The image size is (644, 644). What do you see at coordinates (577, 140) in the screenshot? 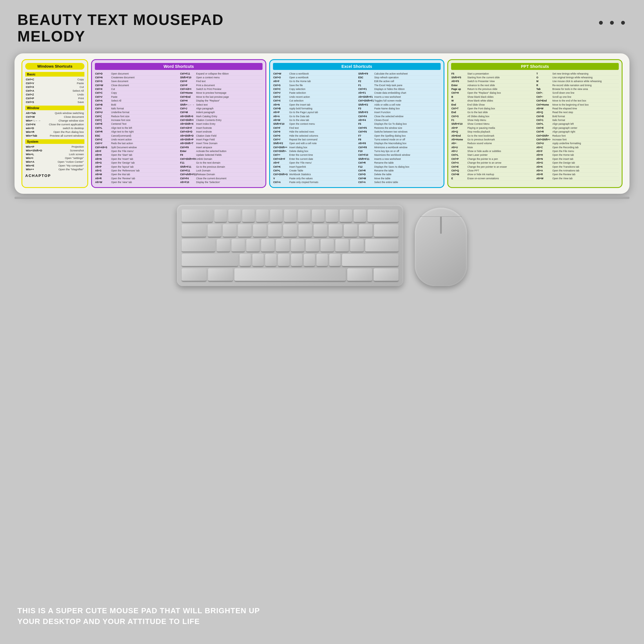
I see `list-item: Ctrl+Shift+>Increase font` at bounding box center [577, 140].